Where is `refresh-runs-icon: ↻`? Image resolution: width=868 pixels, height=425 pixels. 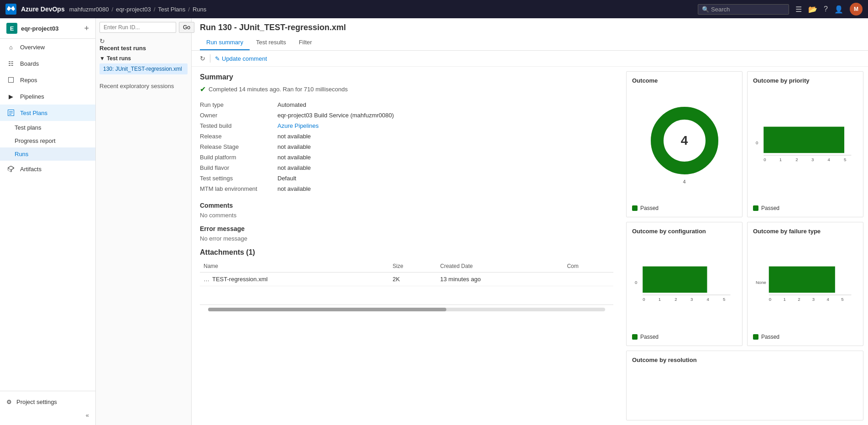 refresh-runs-icon: ↻ is located at coordinates (143, 41).